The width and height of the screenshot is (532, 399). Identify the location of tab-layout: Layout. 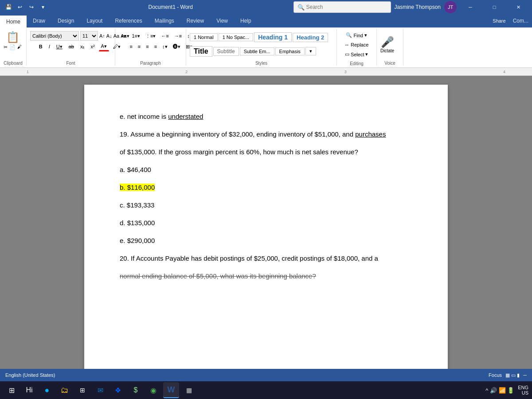
(94, 21).